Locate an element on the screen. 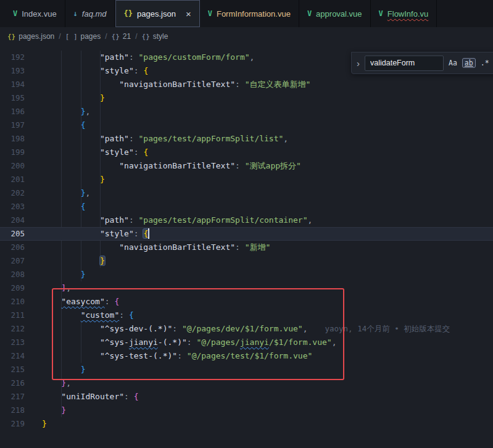 The height and width of the screenshot is (448, 493). code-line: 219} is located at coordinates (247, 424).